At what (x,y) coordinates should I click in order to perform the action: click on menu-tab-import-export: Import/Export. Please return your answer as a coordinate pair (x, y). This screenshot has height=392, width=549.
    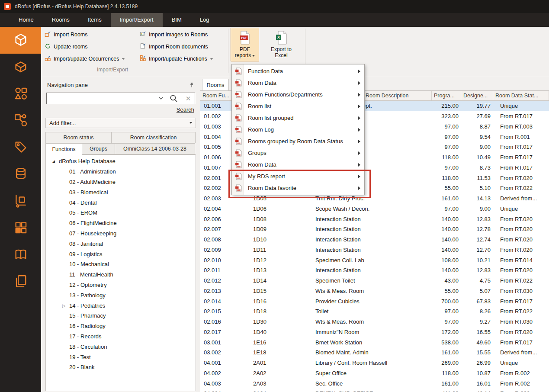
    Looking at the image, I should click on (137, 20).